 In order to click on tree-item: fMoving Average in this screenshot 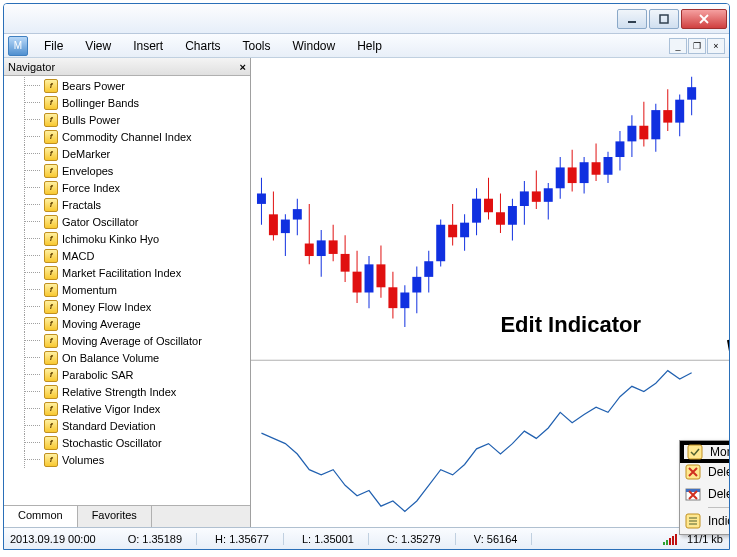, I will do `click(127, 324)`.